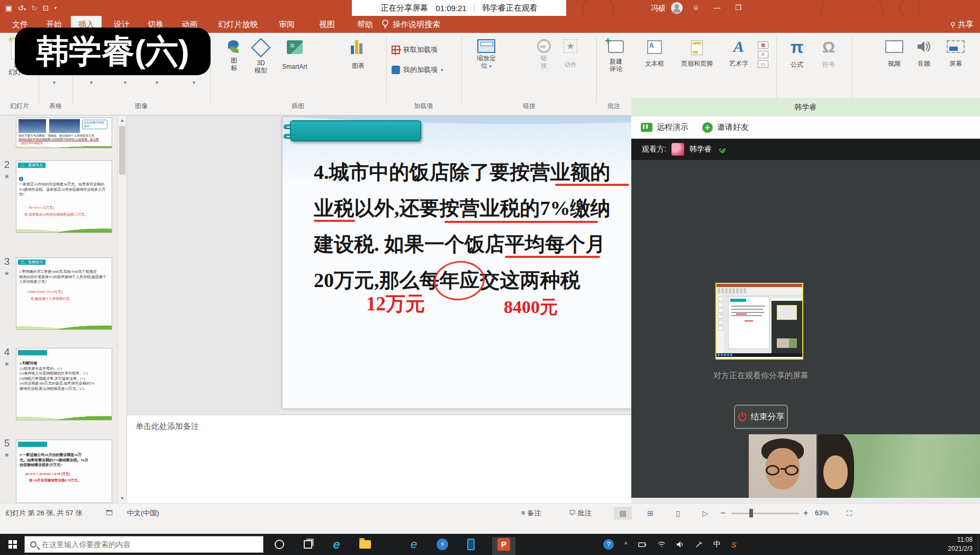  I want to click on phone-assistant-icon, so click(471, 544).